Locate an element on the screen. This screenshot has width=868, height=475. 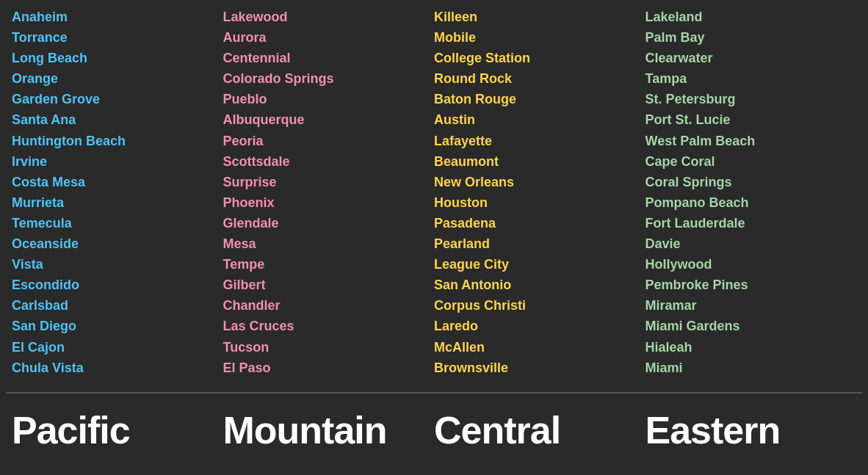
list-item: Palm Bay is located at coordinates (751, 37).